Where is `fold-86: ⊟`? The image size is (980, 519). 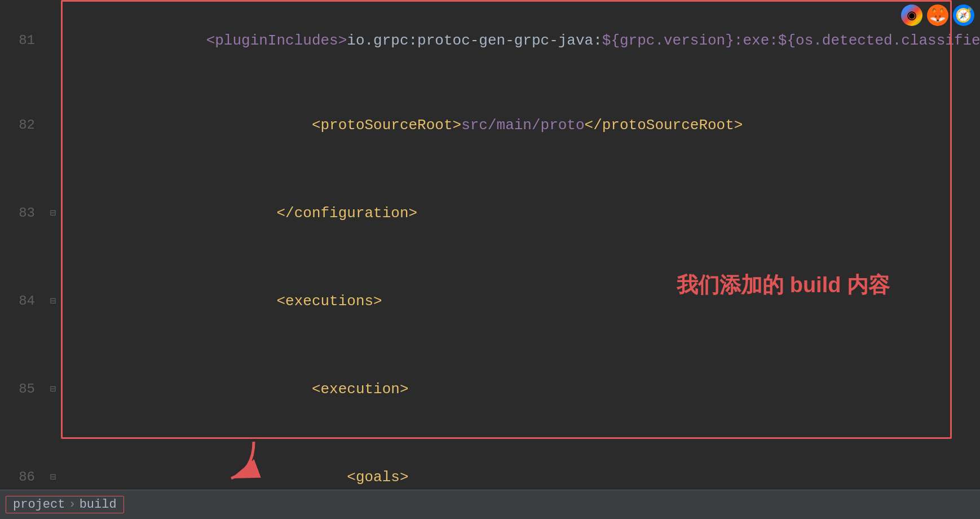 fold-86: ⊟ is located at coordinates (53, 477).